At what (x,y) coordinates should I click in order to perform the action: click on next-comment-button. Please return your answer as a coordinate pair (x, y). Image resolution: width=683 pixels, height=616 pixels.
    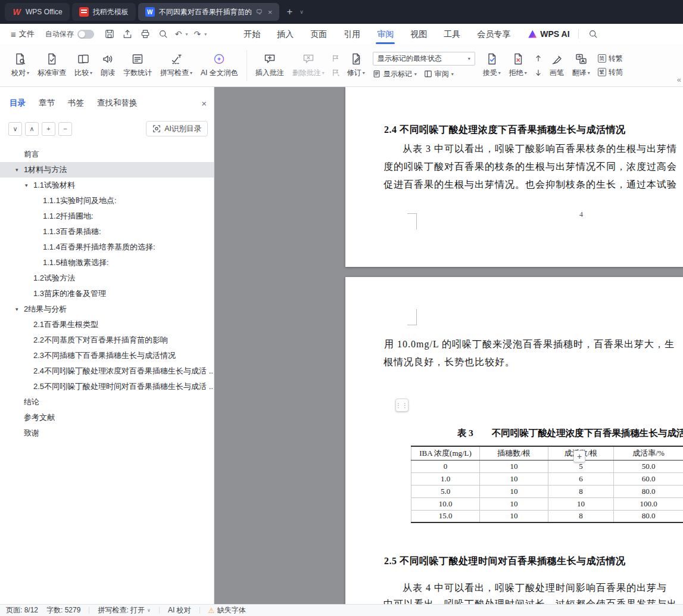
    Looking at the image, I should click on (336, 73).